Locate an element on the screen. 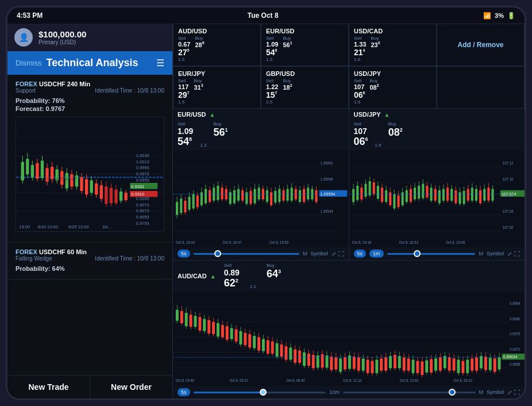  audcad-expand-icon1: ⤢ is located at coordinates (510, 392).